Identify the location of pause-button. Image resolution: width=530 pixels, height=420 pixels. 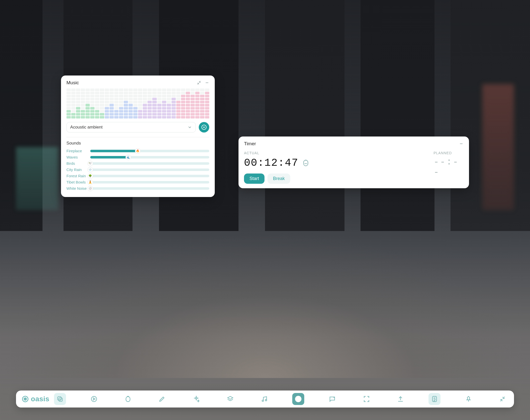
(204, 127).